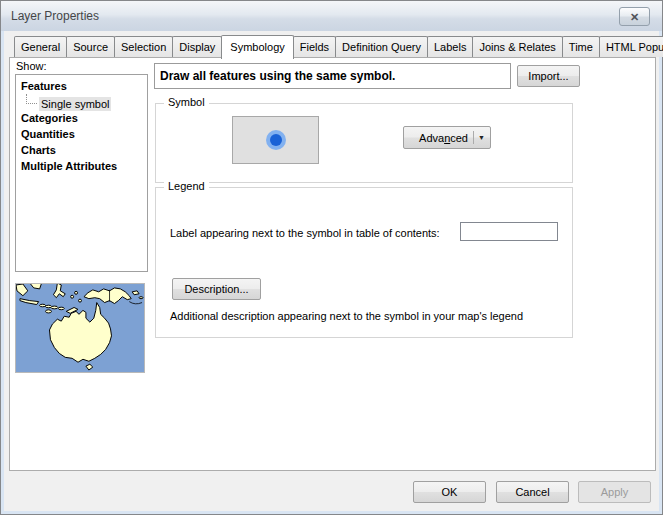 This screenshot has width=663, height=515. What do you see at coordinates (80, 328) in the screenshot?
I see `map-preview-thumbnail` at bounding box center [80, 328].